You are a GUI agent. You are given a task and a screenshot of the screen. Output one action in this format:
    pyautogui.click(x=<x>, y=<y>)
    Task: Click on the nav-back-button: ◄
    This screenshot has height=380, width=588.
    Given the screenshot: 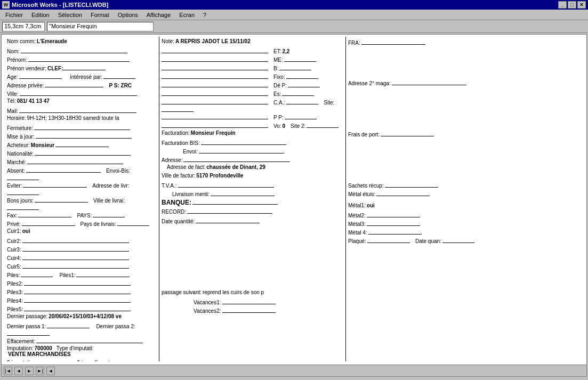 What is the action you would take?
    pyautogui.click(x=51, y=371)
    